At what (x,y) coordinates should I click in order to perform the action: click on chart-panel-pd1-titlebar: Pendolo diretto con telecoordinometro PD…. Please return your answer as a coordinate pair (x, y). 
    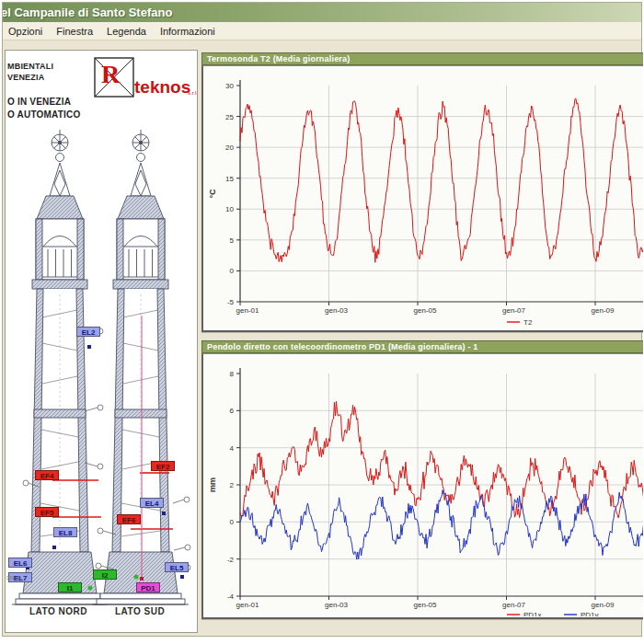
    Looking at the image, I should click on (422, 347).